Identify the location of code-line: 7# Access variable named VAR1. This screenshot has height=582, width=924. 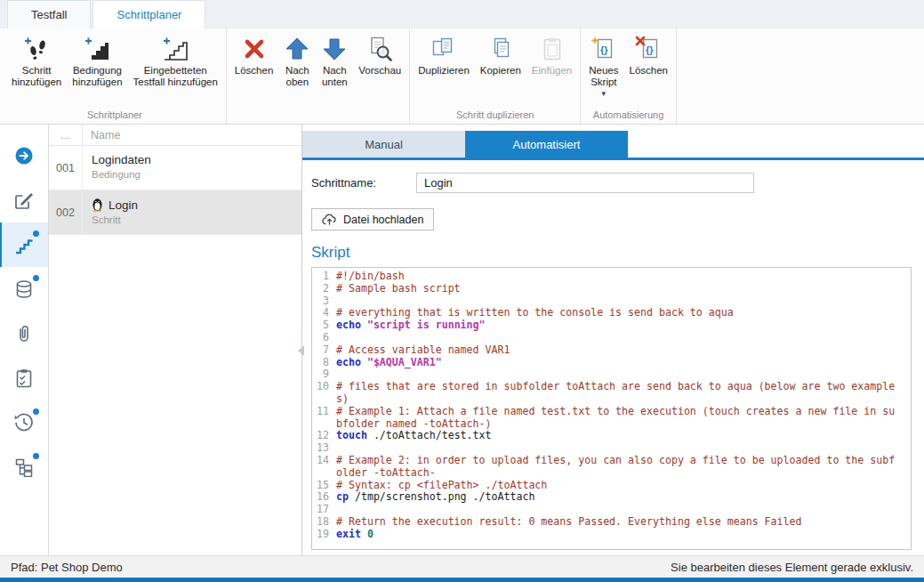
(612, 351).